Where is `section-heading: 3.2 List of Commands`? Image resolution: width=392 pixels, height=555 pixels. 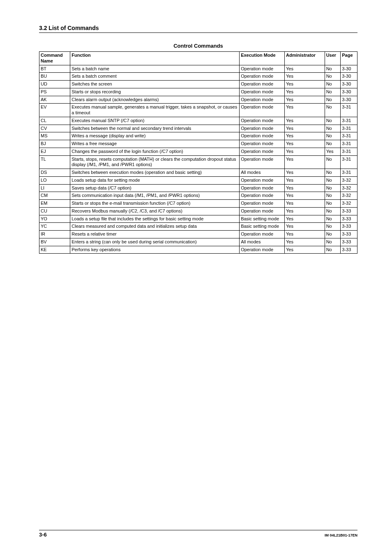
section-heading: 3.2 List of Commands is located at coordinates (198, 29).